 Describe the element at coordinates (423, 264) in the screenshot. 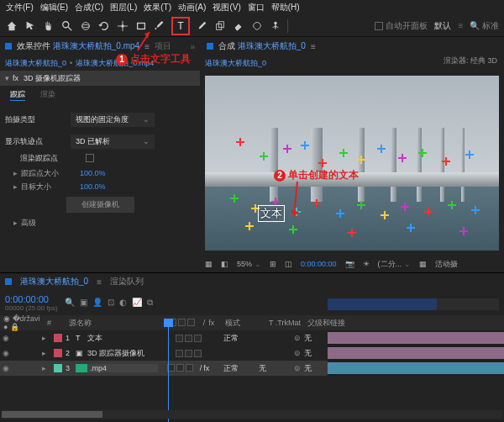

I see `viewer-3d-icon: ▦` at that location.